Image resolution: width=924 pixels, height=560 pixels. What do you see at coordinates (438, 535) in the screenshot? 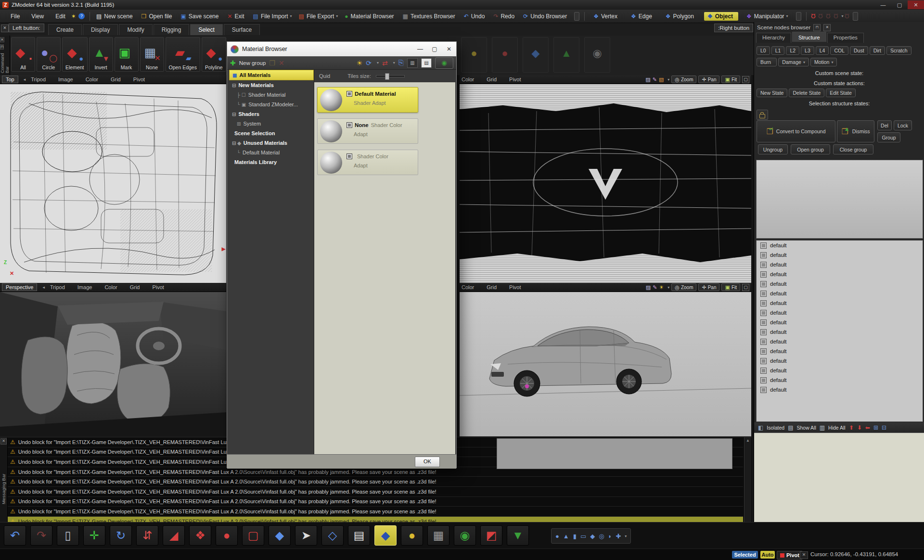
I see `texture-pattern-icon: ▦` at bounding box center [438, 535].